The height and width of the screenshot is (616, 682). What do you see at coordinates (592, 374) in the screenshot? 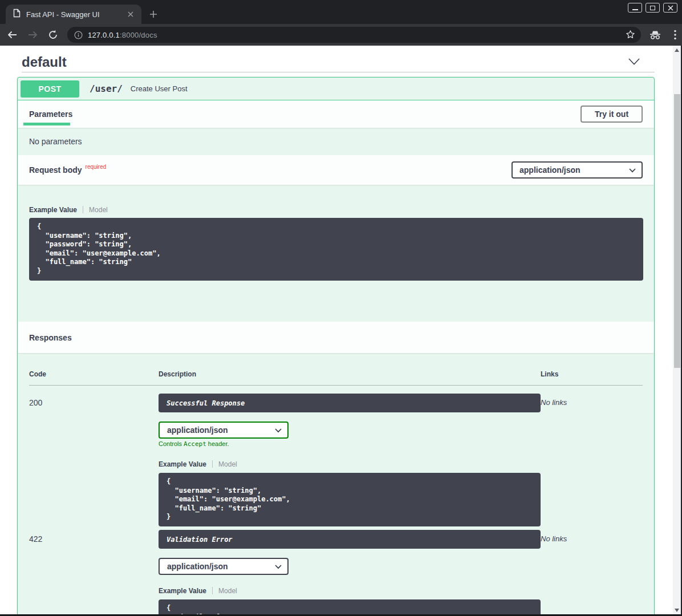
I see `column-links: Links` at bounding box center [592, 374].